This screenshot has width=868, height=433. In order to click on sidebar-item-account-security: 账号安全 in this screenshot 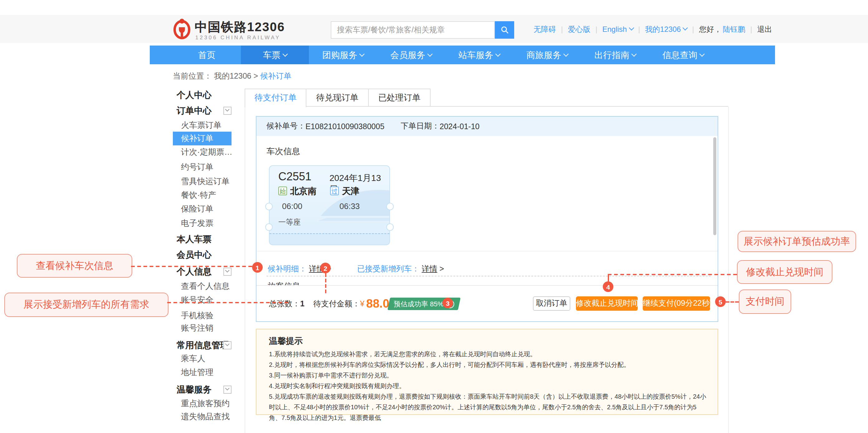, I will do `click(208, 300)`.